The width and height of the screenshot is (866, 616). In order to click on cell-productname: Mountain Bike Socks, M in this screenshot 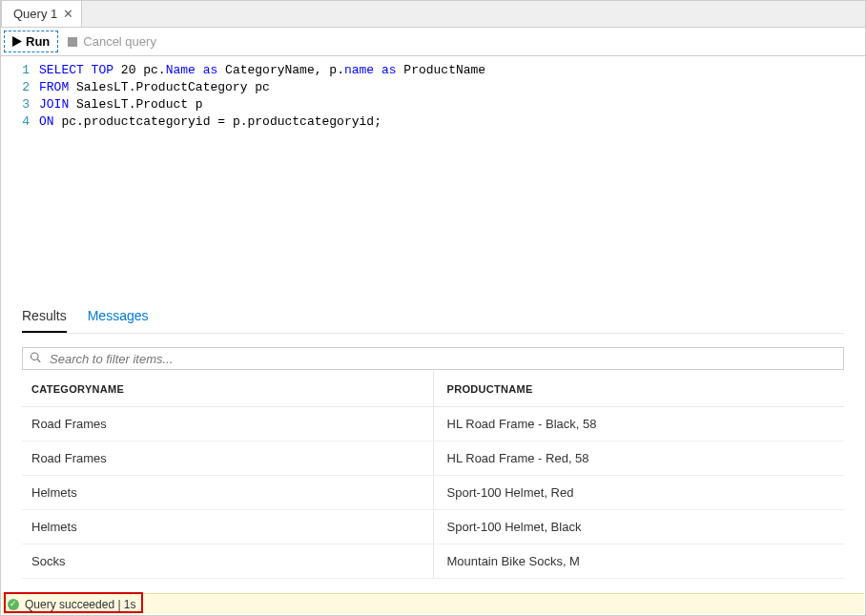, I will do `click(639, 562)`.